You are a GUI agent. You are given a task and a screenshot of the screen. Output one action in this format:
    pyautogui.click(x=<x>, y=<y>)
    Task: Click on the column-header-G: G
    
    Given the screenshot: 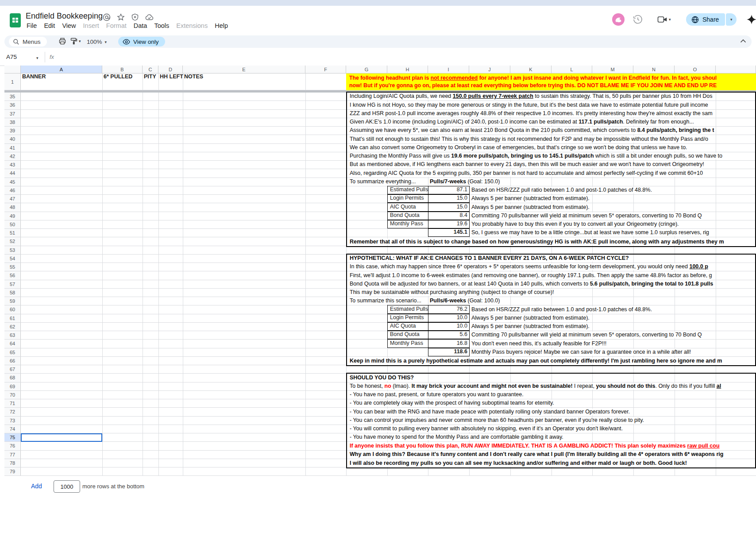 What is the action you would take?
    pyautogui.click(x=366, y=70)
    